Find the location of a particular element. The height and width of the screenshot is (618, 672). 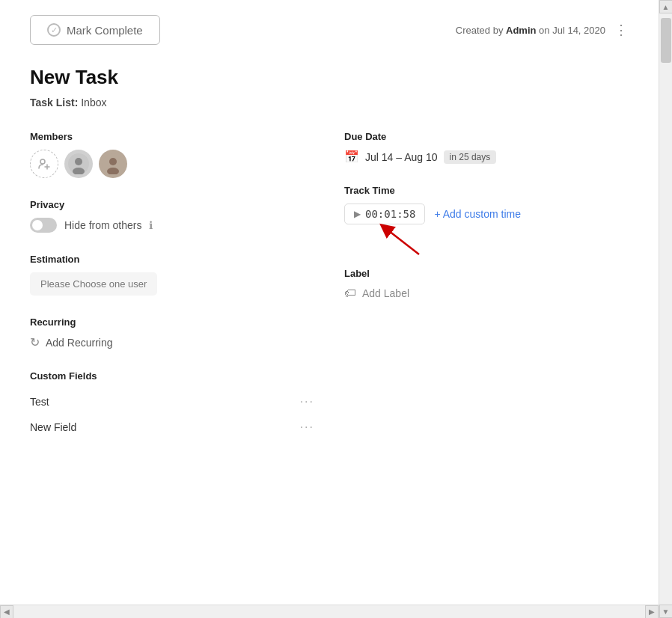

custom-field-row-test: Test ··· is located at coordinates (172, 402).